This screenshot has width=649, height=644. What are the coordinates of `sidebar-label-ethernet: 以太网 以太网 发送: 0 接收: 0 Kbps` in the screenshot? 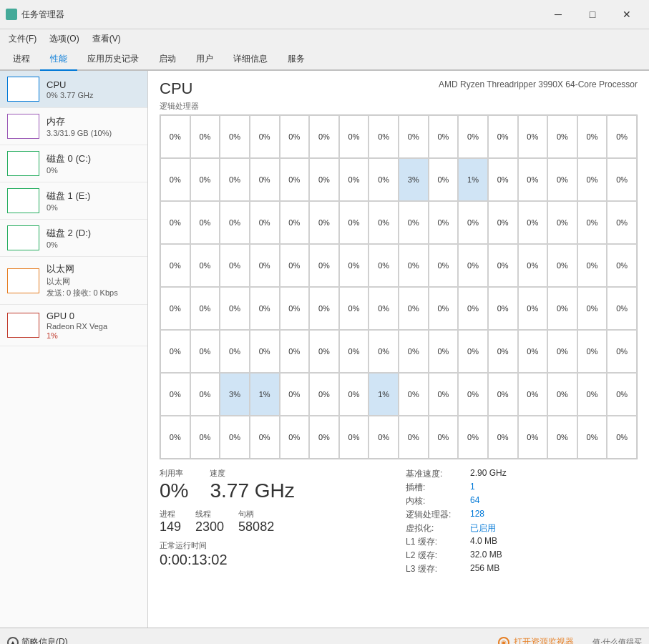 It's located at (93, 280).